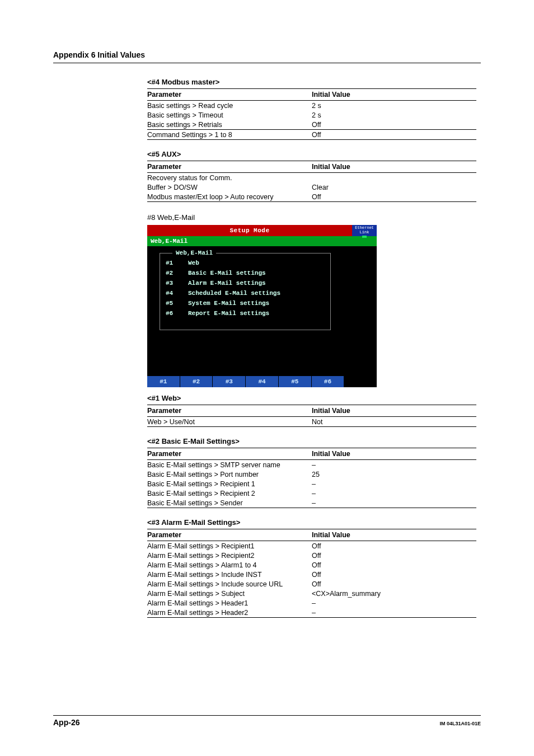  What do you see at coordinates (229, 613) in the screenshot?
I see `cell-param: Alarm E-Mail settings > Header2` at bounding box center [229, 613].